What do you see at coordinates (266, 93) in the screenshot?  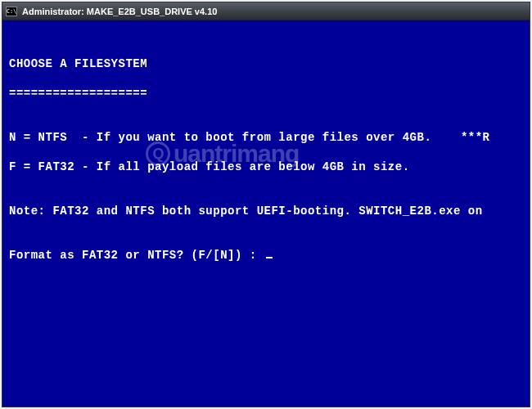 I see `console-heading-underline: ===================` at bounding box center [266, 93].